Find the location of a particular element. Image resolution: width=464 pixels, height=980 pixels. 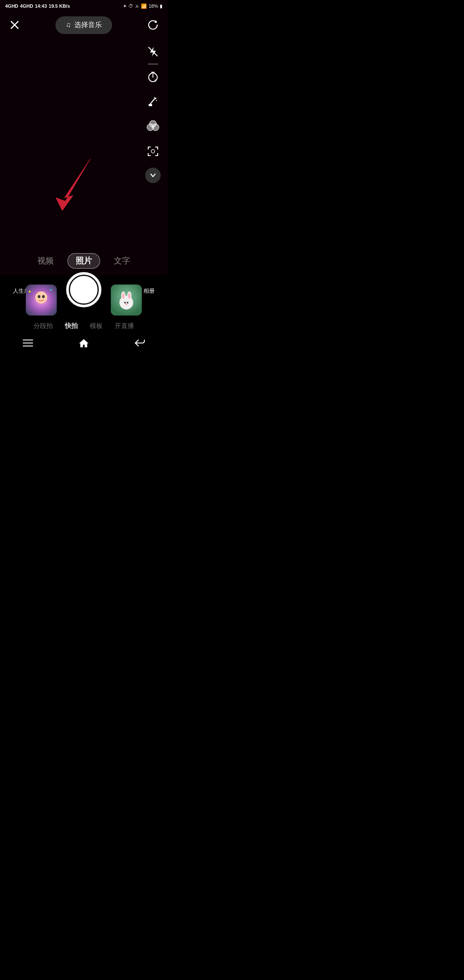

signal-area: 4GHD 4GHD 14:43 19.5 KB/s is located at coordinates (38, 6).